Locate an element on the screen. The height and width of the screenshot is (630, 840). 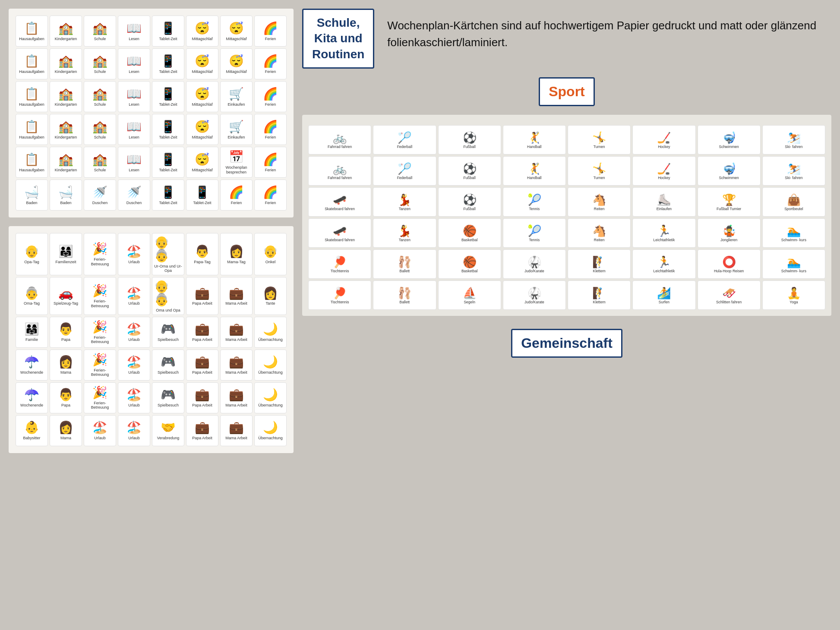
icon-label: Reiten is located at coordinates (599, 240).